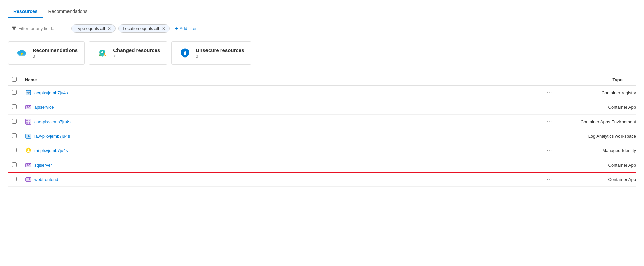  I want to click on resource-link: sqlserver, so click(132, 165).